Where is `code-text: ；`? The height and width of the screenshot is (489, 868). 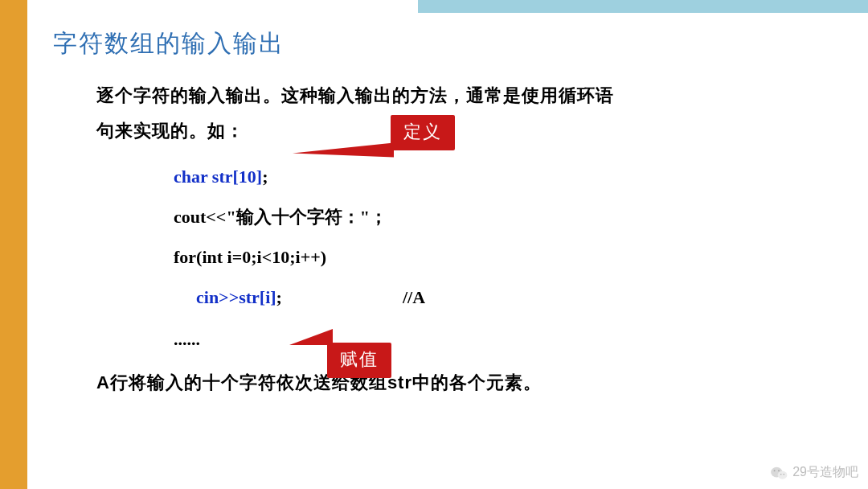 code-text: ； is located at coordinates (379, 217).